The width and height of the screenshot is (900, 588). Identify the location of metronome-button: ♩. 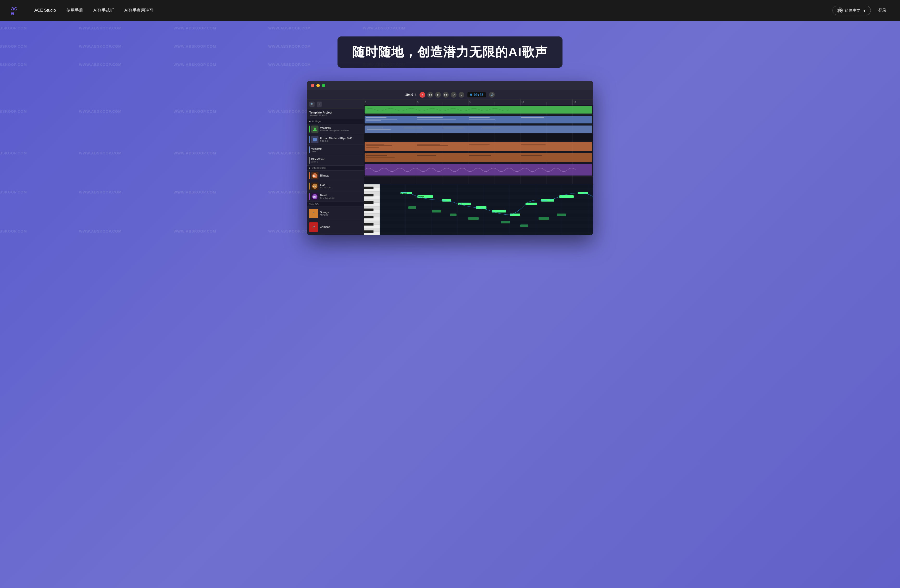
(461, 95).